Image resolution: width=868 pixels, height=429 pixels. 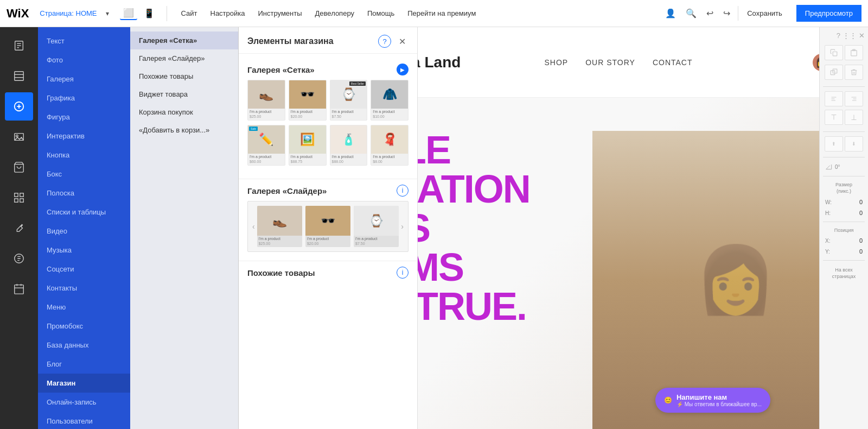 What do you see at coordinates (618, 62) in the screenshot?
I see `site-nav: SHOP OUR STORY CONTACT` at bounding box center [618, 62].